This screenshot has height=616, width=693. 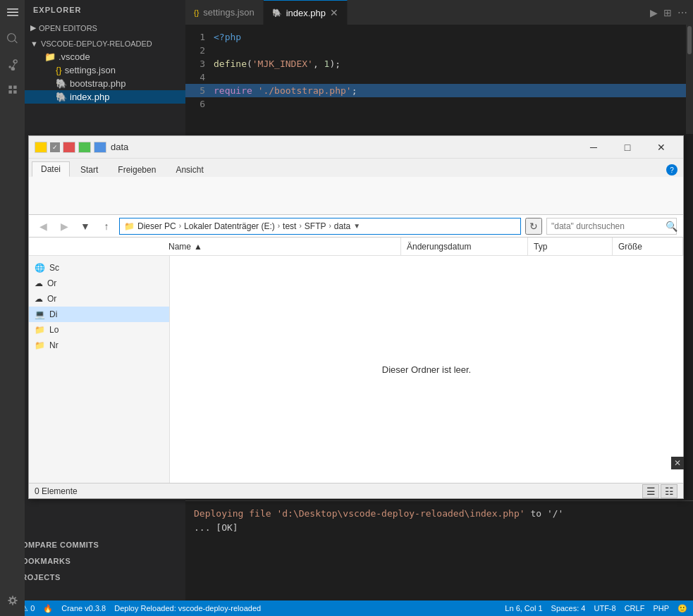 I want to click on nav-item-nr: 📁 Nr, so click(x=99, y=345).